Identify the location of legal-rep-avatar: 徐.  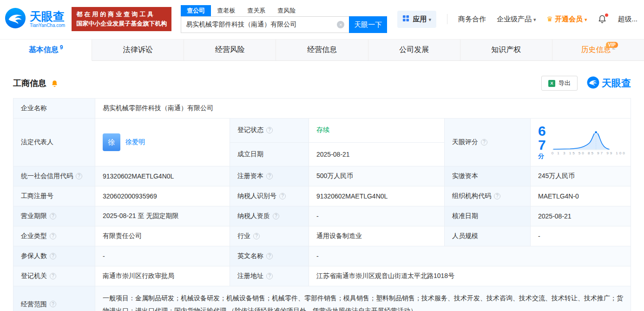
(112, 142).